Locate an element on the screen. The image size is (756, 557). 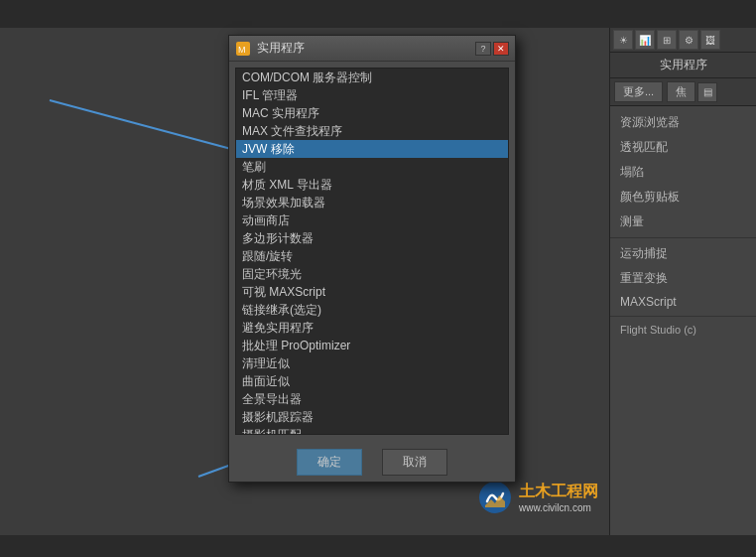
panel-item-motion-capture: 运动捕捉 is located at coordinates (683, 254).